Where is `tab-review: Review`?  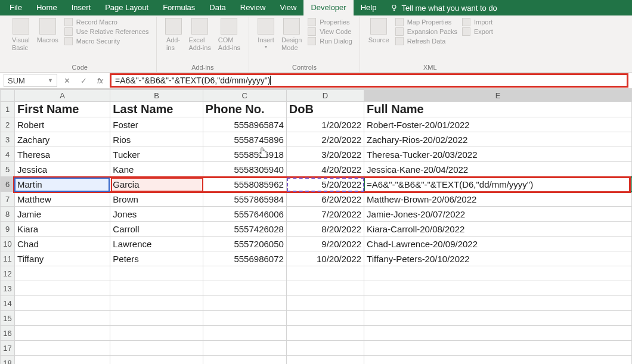
tab-review: Review is located at coordinates (253, 8).